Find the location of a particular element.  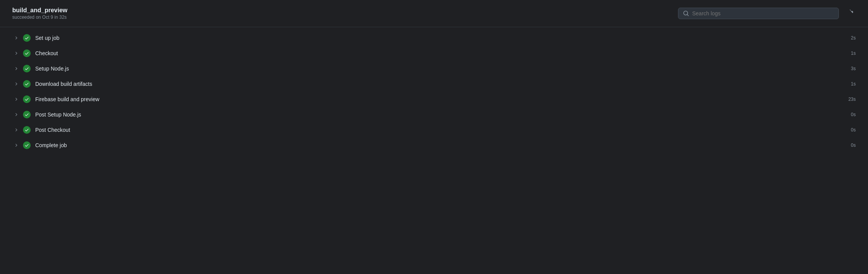

job-name: Post Setup Node.js is located at coordinates (445, 115).